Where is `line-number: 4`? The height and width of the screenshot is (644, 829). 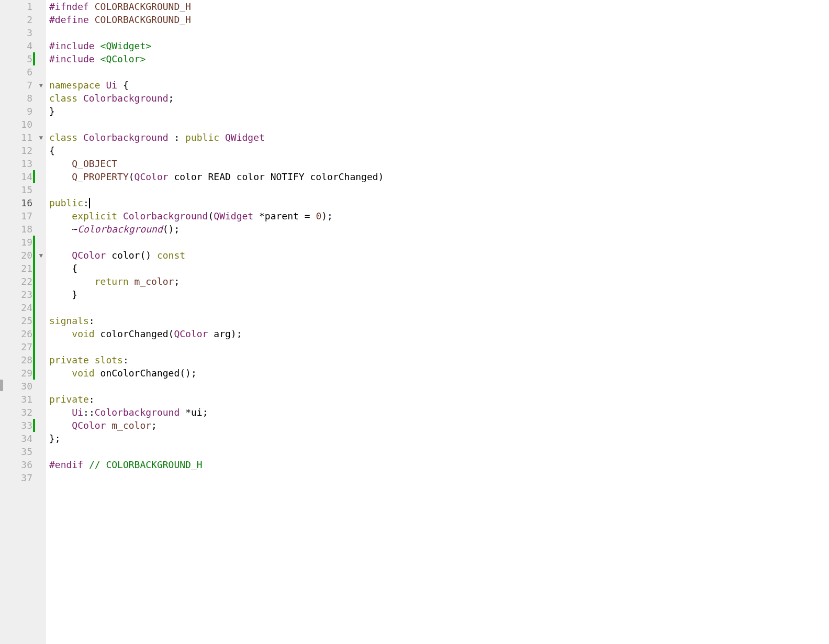
line-number: 4 is located at coordinates (29, 46).